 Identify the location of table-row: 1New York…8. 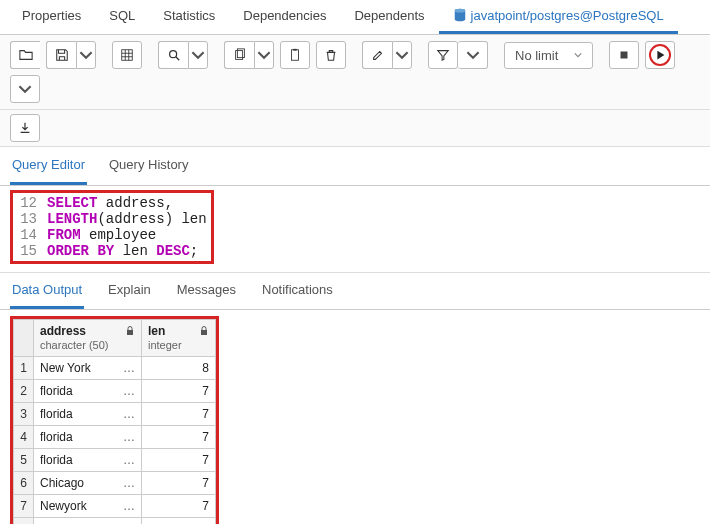
(115, 368).